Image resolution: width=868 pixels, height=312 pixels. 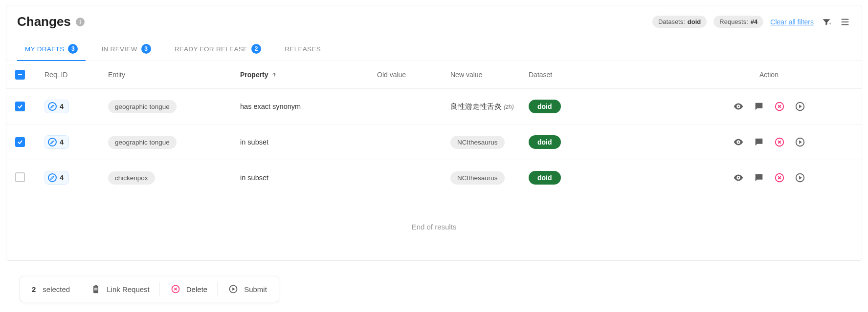 I want to click on clipboard-icon, so click(x=96, y=289).